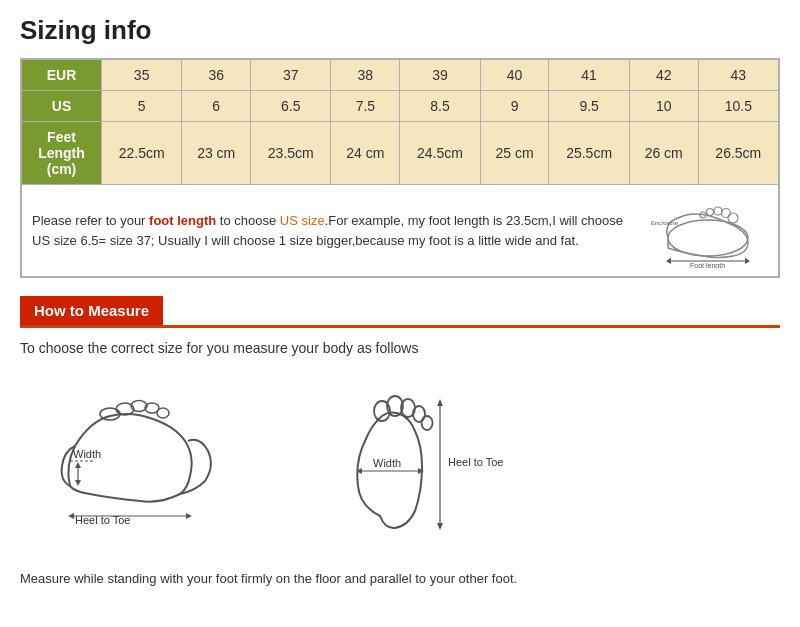 This screenshot has height=627, width=800. What do you see at coordinates (440, 106) in the screenshot?
I see `table-cell: 8.5` at bounding box center [440, 106].